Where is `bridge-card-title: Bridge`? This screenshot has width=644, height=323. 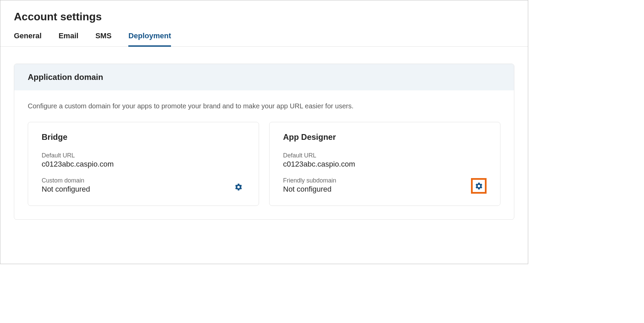
bridge-card-title: Bridge is located at coordinates (144, 137).